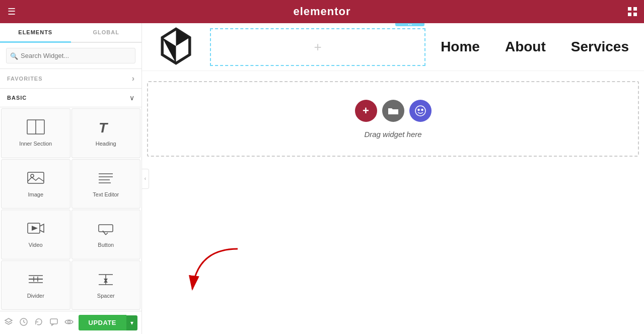 The width and height of the screenshot is (644, 334). I want to click on image-icon, so click(36, 179).